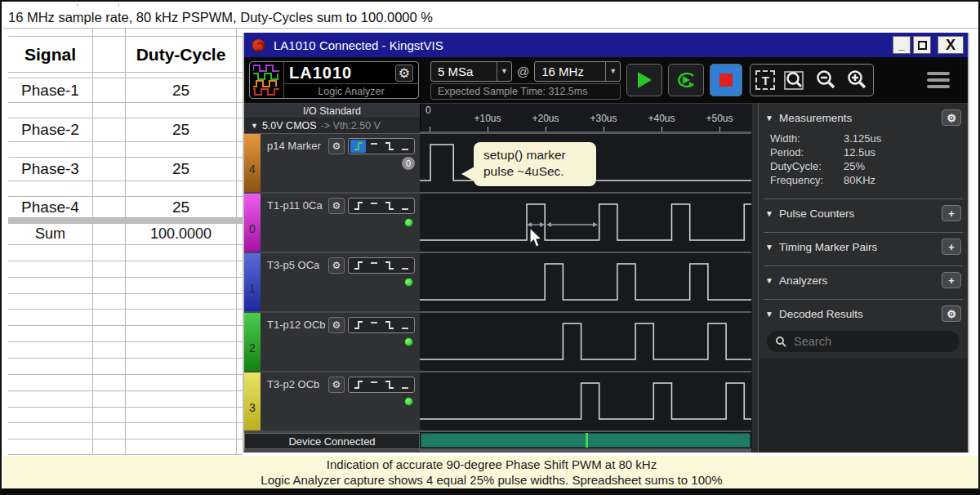 The width and height of the screenshot is (980, 495). Describe the element at coordinates (902, 45) in the screenshot. I see `minimize-button: _` at that location.